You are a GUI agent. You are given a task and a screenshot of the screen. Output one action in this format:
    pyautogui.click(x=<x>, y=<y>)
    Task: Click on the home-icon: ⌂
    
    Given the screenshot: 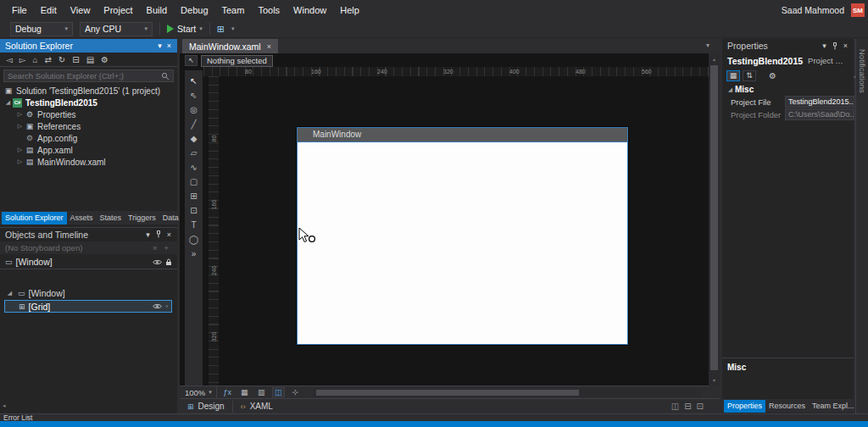 What is the action you would take?
    pyautogui.click(x=35, y=59)
    